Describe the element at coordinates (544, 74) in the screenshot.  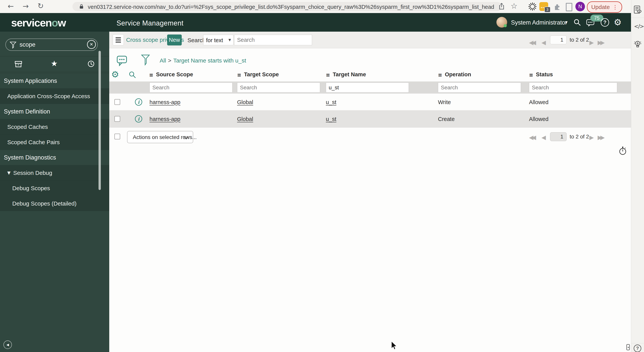
I see `column-header-status: Status` at that location.